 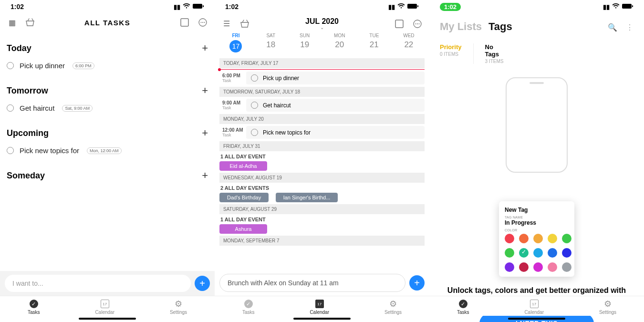 What do you see at coordinates (500, 27) in the screenshot?
I see `tab-tags: Tags` at bounding box center [500, 27].